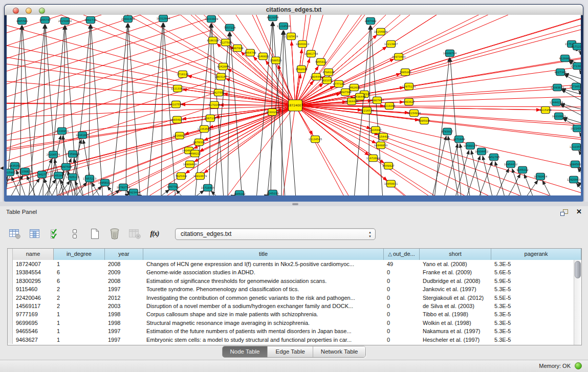 The width and height of the screenshot is (588, 372). I want to click on svg-text: 2718126, so click(182, 74).